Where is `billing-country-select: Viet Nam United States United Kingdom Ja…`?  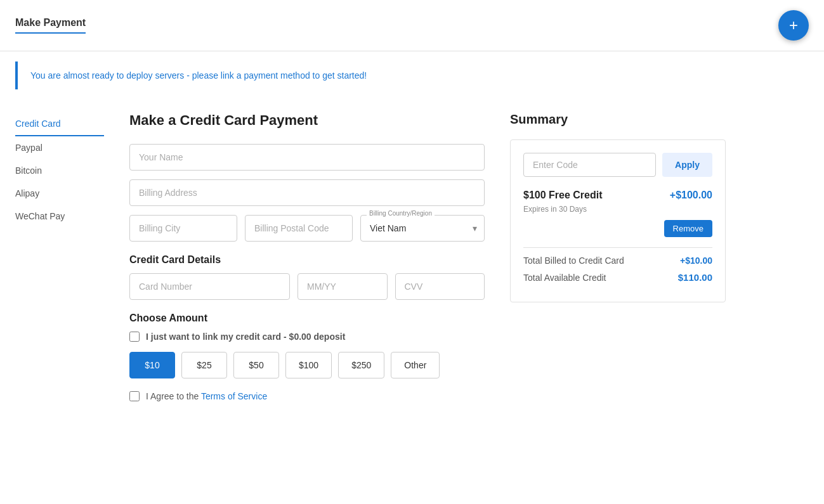
billing-country-select: Viet Nam United States United Kingdom Ja… is located at coordinates (422, 228).